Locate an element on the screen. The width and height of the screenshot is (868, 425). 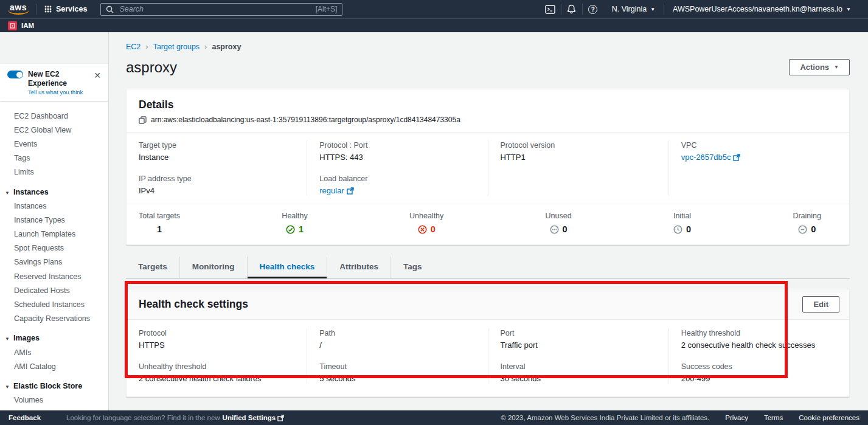
breadcrumb-current: asproxy is located at coordinates (226, 47).